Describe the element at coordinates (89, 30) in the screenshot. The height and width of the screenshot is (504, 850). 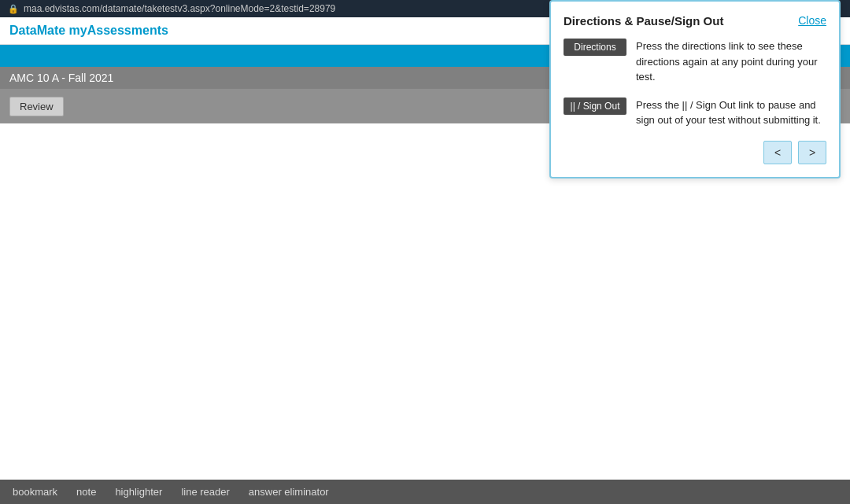
I see `brand-title: DataMate myAssessments` at that location.